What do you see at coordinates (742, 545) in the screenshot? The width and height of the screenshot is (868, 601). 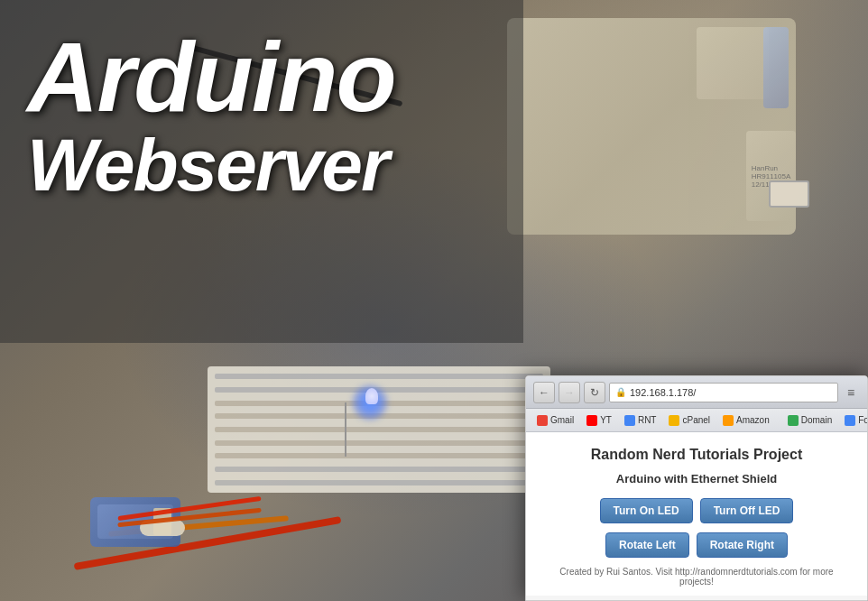 I see `rotate-right-button: Rotate Right` at bounding box center [742, 545].